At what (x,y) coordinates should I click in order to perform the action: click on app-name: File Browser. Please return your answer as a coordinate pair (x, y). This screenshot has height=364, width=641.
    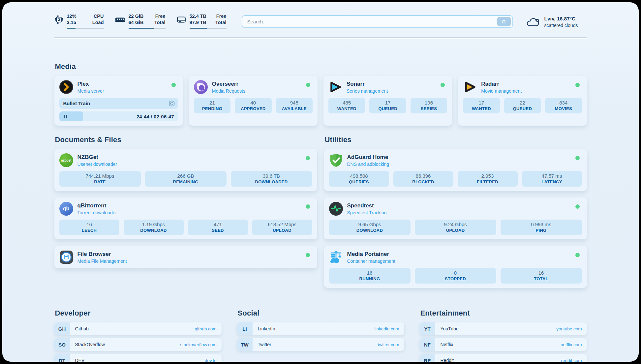
    Looking at the image, I should click on (102, 254).